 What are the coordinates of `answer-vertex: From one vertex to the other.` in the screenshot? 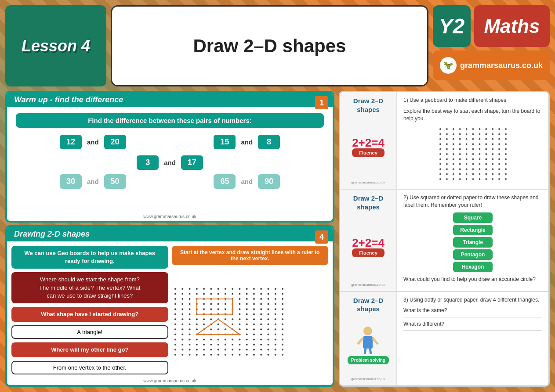 It's located at (90, 368).